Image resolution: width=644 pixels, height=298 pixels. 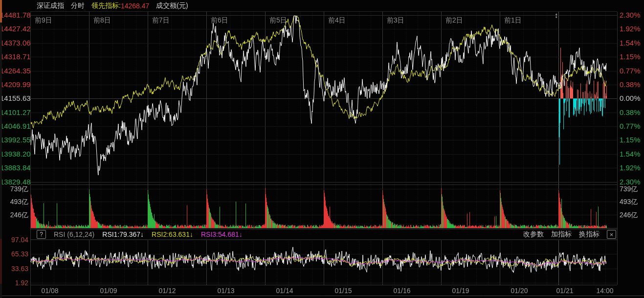 What do you see at coordinates (14, 126) in the screenshot?
I see `price-tick: 14046.91` at bounding box center [14, 126].